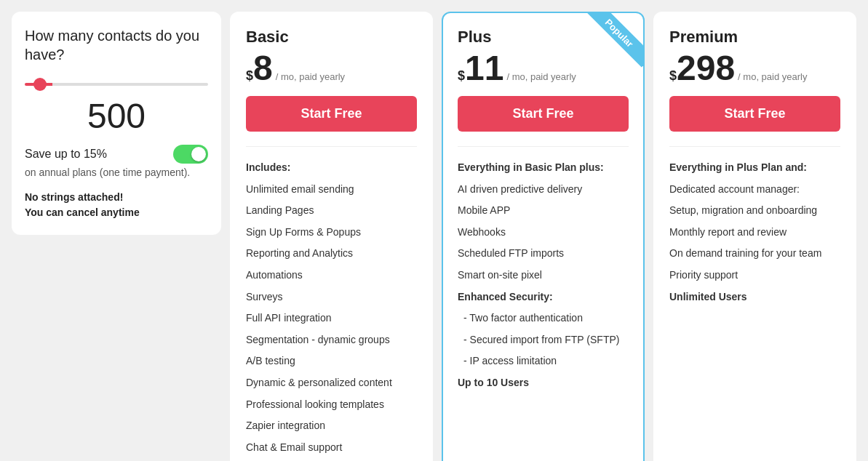  Describe the element at coordinates (116, 172) in the screenshot. I see `annual-note: on annual plans (one time payment).` at that location.